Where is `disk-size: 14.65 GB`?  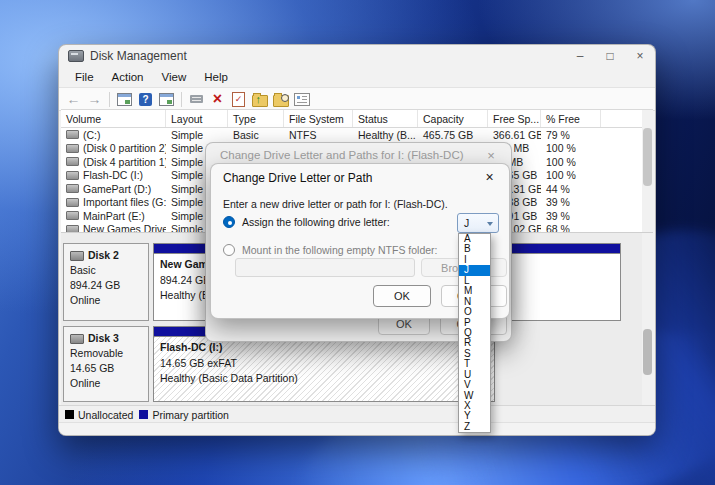
disk-size: 14.65 GB is located at coordinates (109, 368).